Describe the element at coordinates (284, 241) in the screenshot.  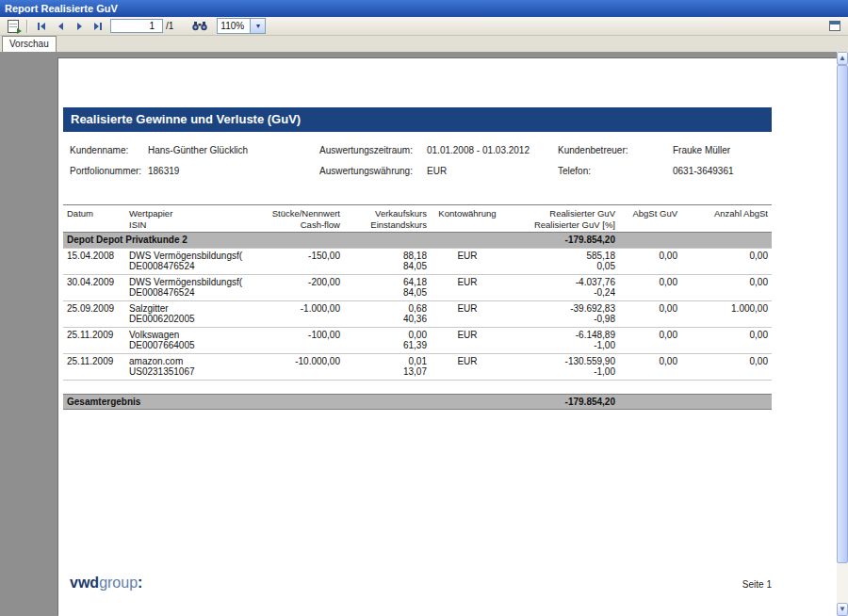
I see `group-label: Depot Depot Privatkunde 2` at that location.